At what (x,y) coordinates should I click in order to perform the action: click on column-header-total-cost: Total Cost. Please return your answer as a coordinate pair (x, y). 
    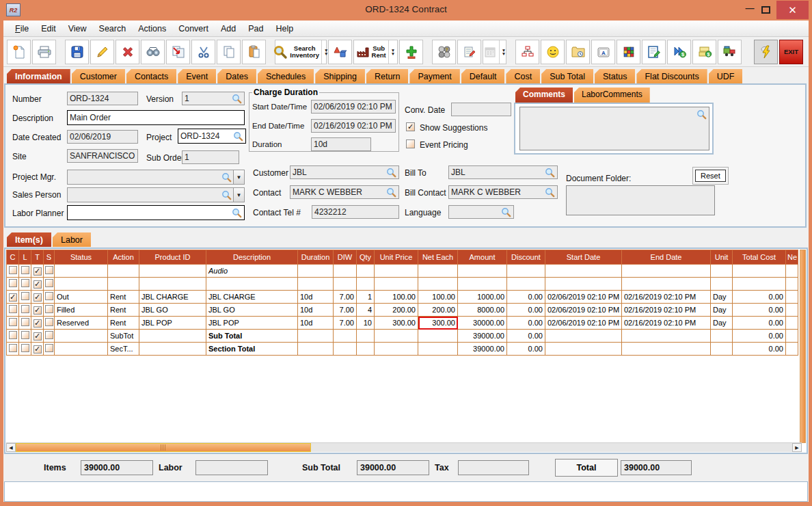
    Looking at the image, I should click on (759, 257).